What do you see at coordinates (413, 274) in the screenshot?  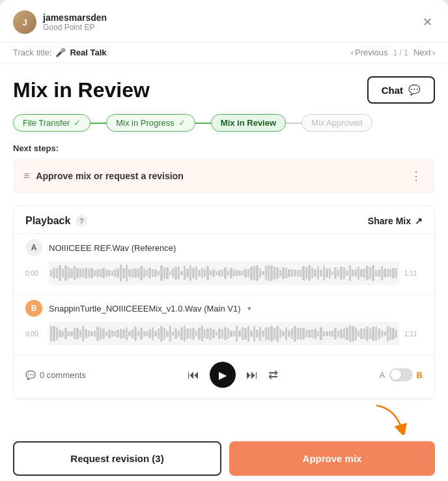 I see `time-end-a: 1:11` at bounding box center [413, 274].